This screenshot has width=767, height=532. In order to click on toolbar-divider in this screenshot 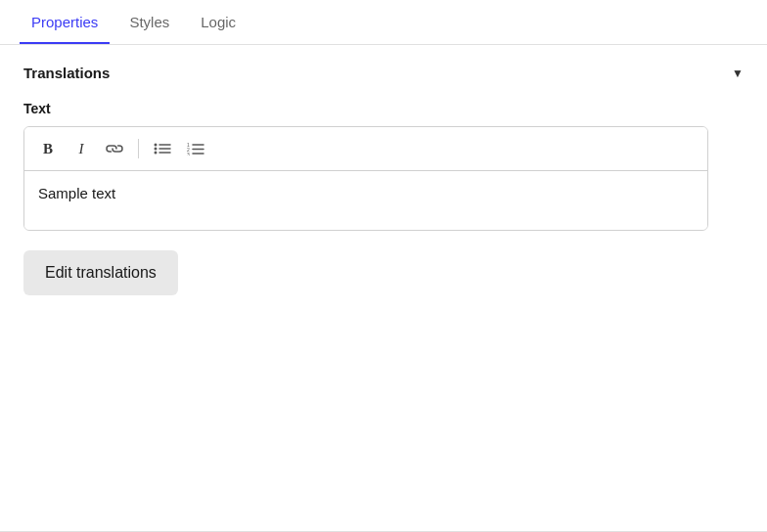, I will do `click(139, 149)`.